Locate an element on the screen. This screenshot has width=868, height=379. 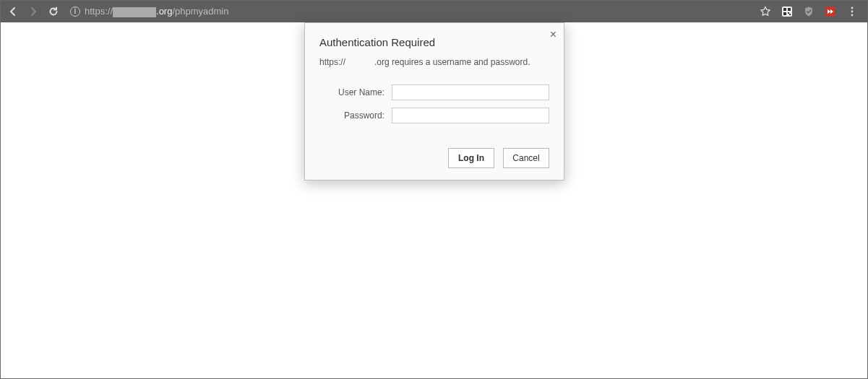
auth-dialog: × Authentication Required https://.org r… is located at coordinates (434, 101).